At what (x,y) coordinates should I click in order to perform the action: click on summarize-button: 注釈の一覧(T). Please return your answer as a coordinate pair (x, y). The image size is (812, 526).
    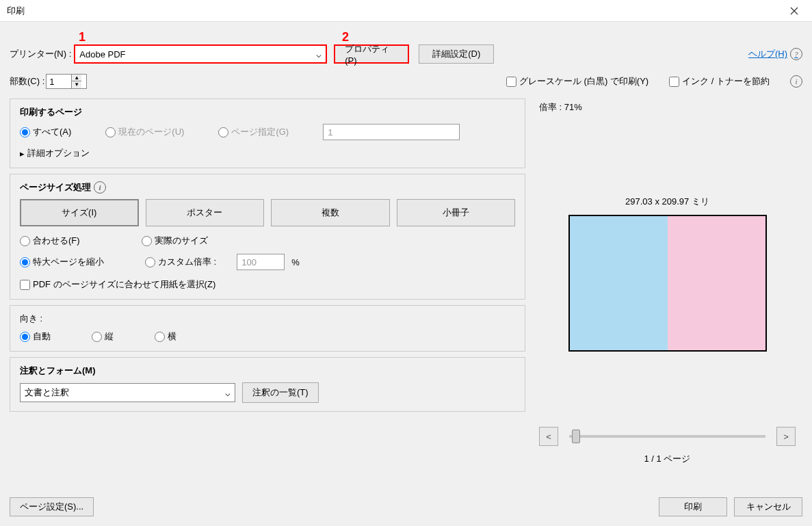
    Looking at the image, I should click on (280, 393).